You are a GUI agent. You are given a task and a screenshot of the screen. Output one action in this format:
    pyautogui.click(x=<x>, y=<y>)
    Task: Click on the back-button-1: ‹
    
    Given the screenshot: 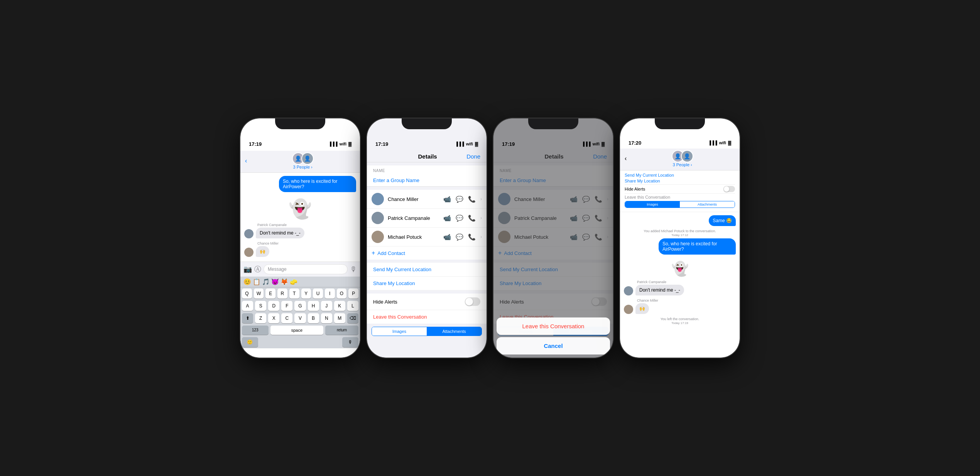 What is the action you would take?
    pyautogui.click(x=246, y=161)
    